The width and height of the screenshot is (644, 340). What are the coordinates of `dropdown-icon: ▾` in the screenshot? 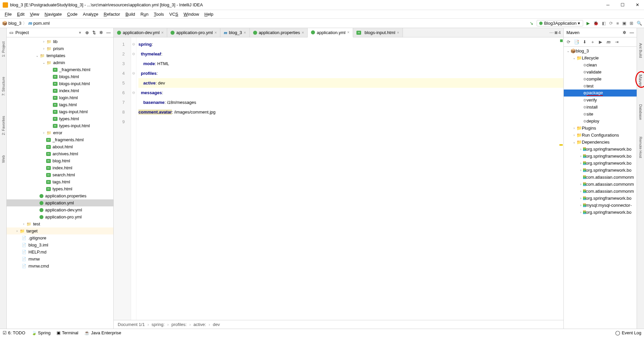 It's located at (80, 33).